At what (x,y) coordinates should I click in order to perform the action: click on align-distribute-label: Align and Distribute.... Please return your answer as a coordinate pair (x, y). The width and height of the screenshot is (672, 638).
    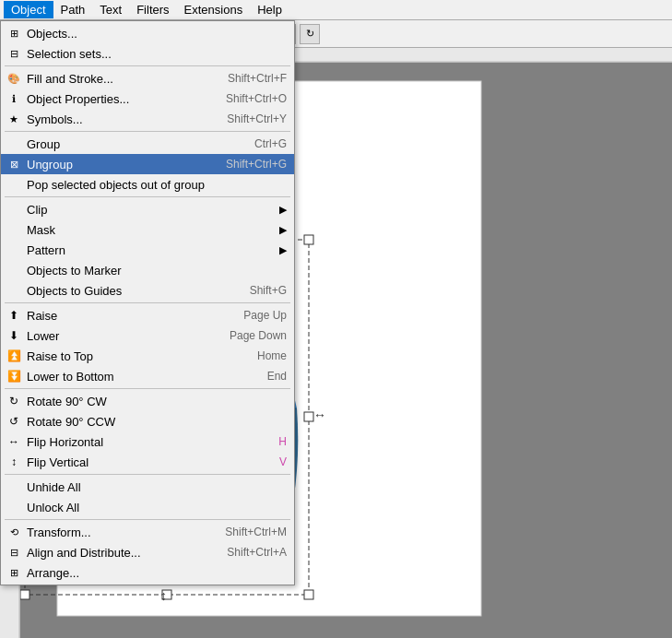
    Looking at the image, I should click on (84, 553).